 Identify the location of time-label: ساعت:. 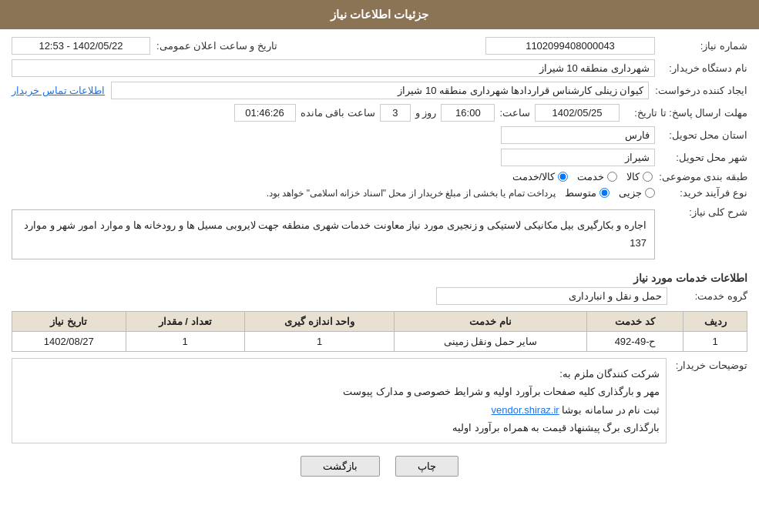
(515, 112).